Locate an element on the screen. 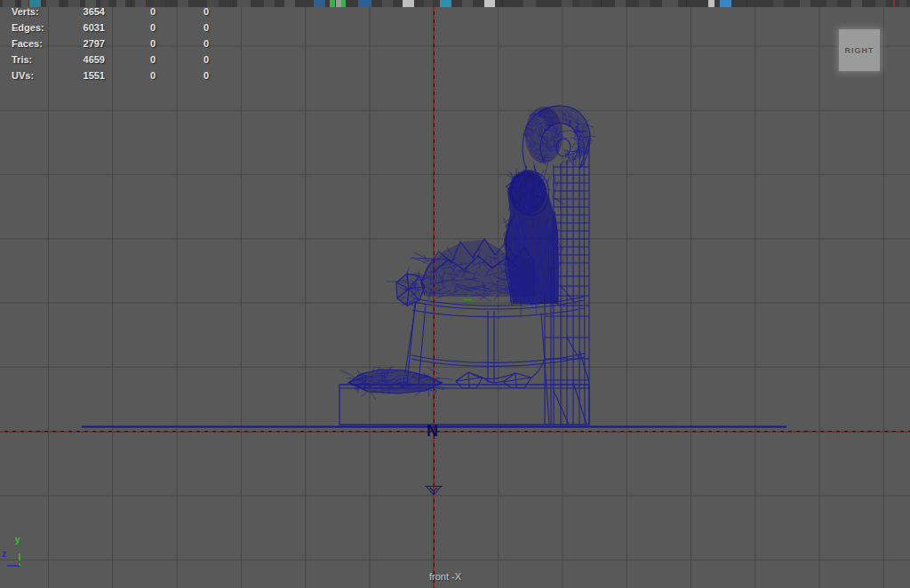 Image resolution: width=910 pixels, height=588 pixels. orientation-label: front -X is located at coordinates (445, 576).